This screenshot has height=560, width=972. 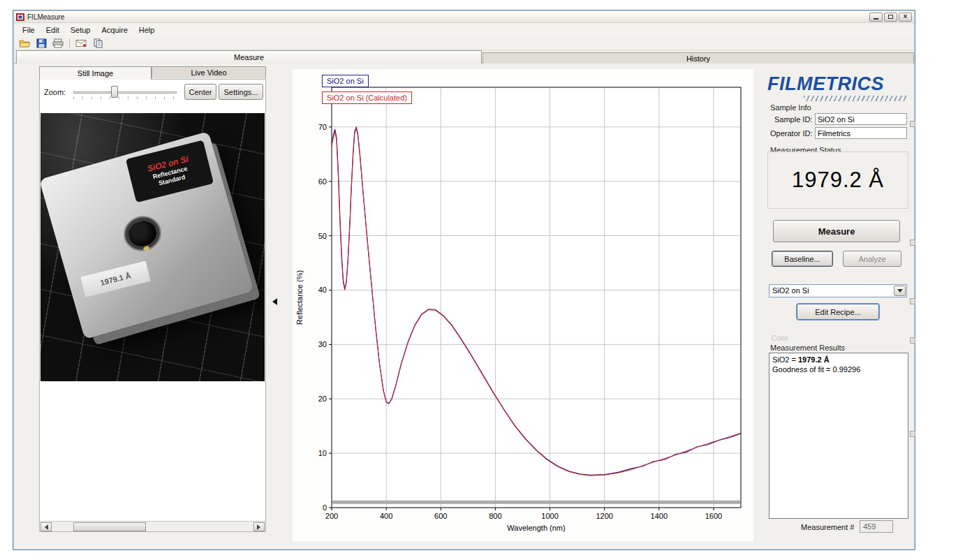 What do you see at coordinates (464, 17) in the screenshot?
I see `title-bar: FILMeasure ×` at bounding box center [464, 17].